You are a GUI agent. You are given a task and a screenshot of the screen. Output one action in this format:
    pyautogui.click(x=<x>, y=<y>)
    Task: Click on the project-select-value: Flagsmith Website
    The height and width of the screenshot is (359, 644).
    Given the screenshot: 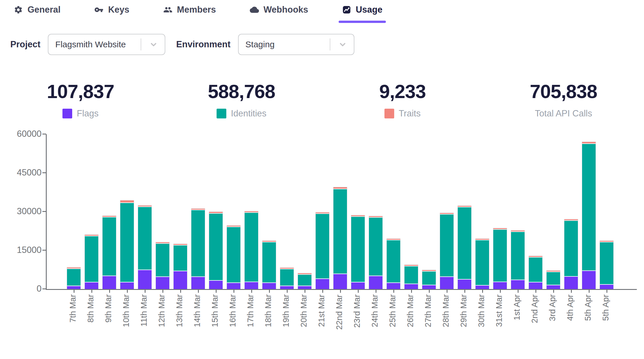 What is the action you would take?
    pyautogui.click(x=91, y=44)
    